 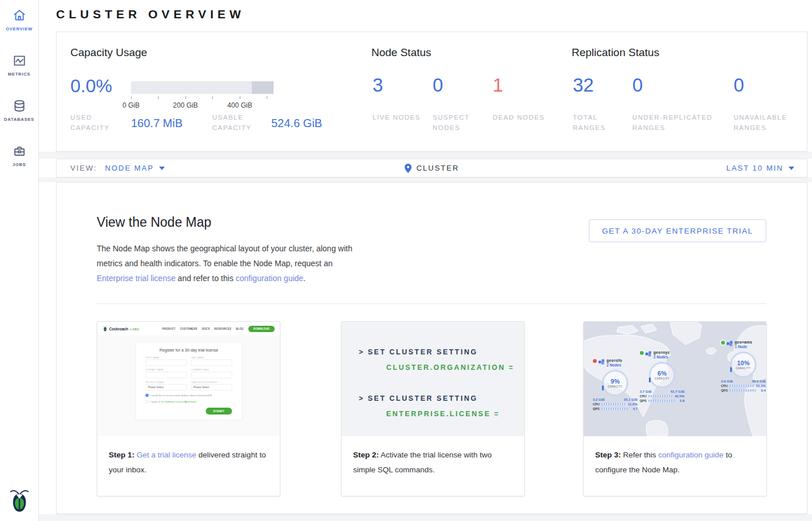 What do you see at coordinates (662, 357) in the screenshot?
I see `locality-node-count: 2 Nodes` at bounding box center [662, 357].